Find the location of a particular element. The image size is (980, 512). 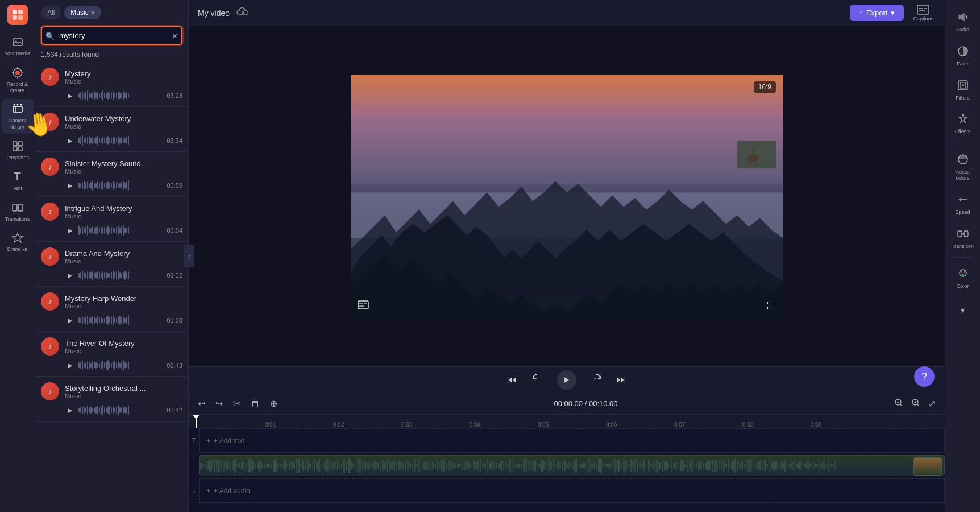

music-list-item: ♪ Sinister Mystery Sound... Music ▶ 00:5… is located at coordinates (111, 174).